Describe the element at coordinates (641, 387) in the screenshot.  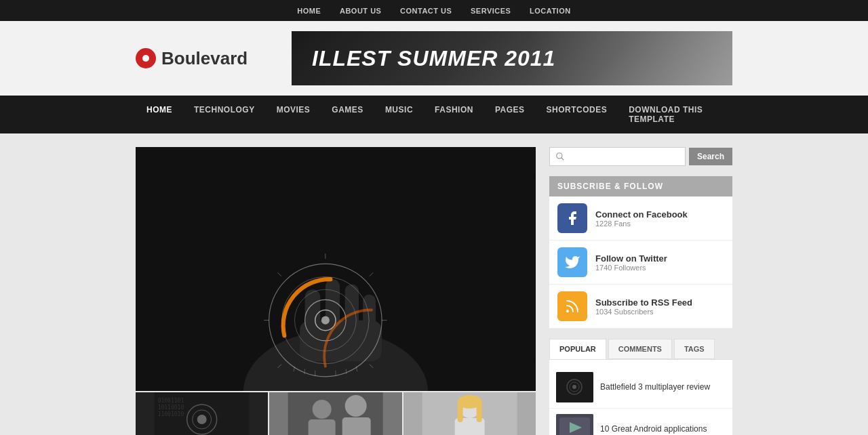
I see `tabs-section: POPULAR COMMENTS TAGS Battlefield` at that location.